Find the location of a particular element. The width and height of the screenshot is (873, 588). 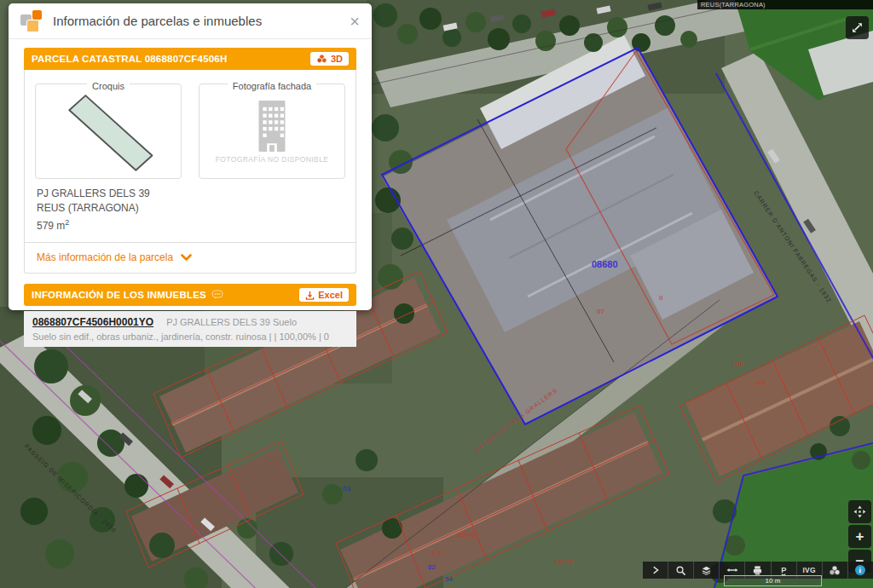

scale-label: 10 m is located at coordinates (773, 581).